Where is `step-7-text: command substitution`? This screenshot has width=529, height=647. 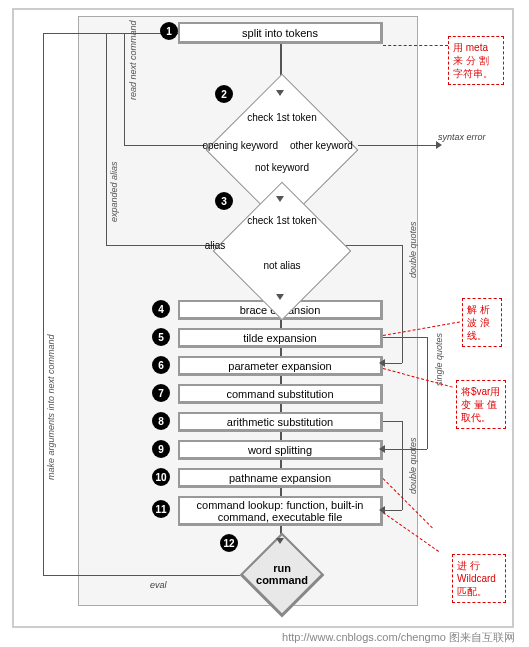 step-7-text: command substitution is located at coordinates (280, 394).